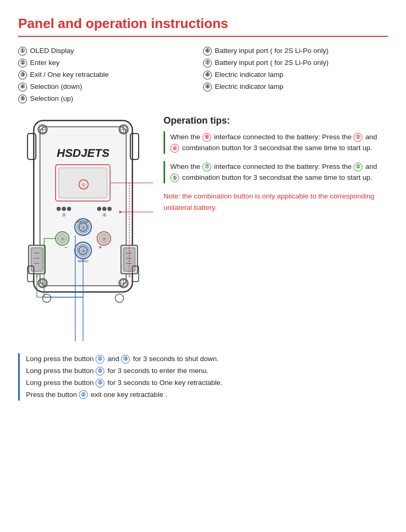 This screenshot has height=532, width=406. I want to click on legend-item-5: ⑤ Selection (up), so click(111, 99).